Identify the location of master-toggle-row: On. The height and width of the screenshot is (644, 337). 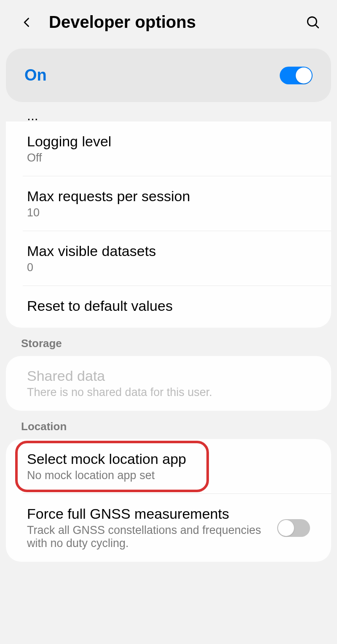
(168, 75).